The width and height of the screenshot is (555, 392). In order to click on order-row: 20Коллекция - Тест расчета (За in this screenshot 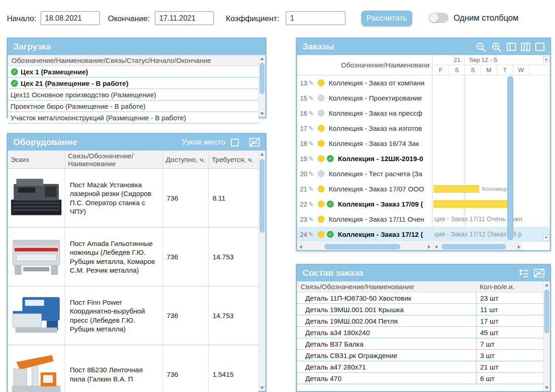, I will do `click(364, 174)`.